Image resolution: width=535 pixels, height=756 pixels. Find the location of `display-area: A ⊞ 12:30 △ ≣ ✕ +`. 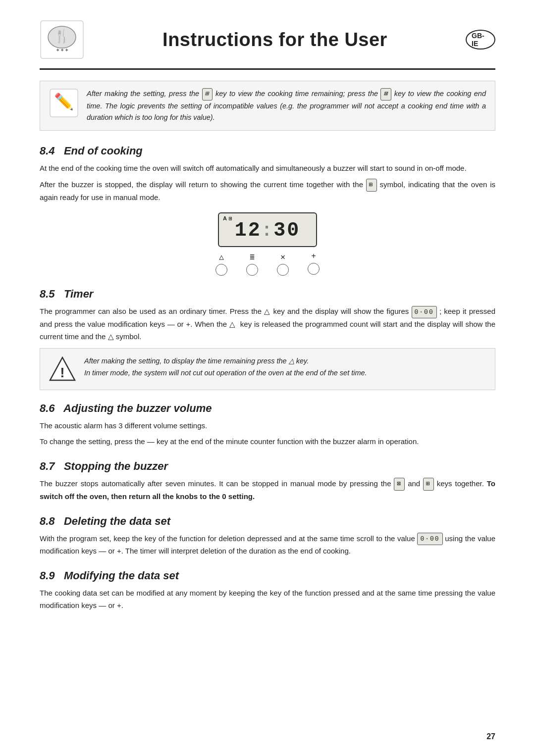

display-area: A ⊞ 12:30 △ ≣ ✕ + is located at coordinates (268, 244).